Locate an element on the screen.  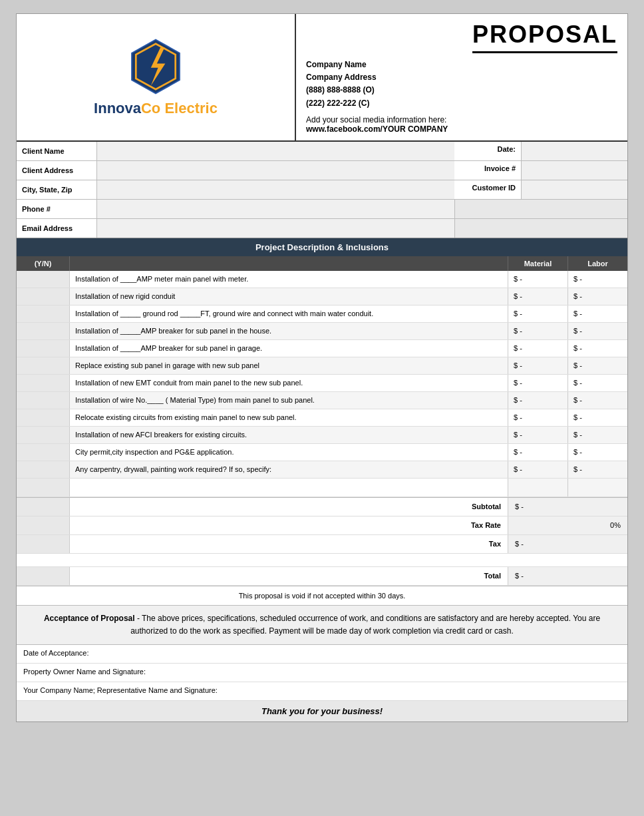
customer-id-value is located at coordinates (574, 190).